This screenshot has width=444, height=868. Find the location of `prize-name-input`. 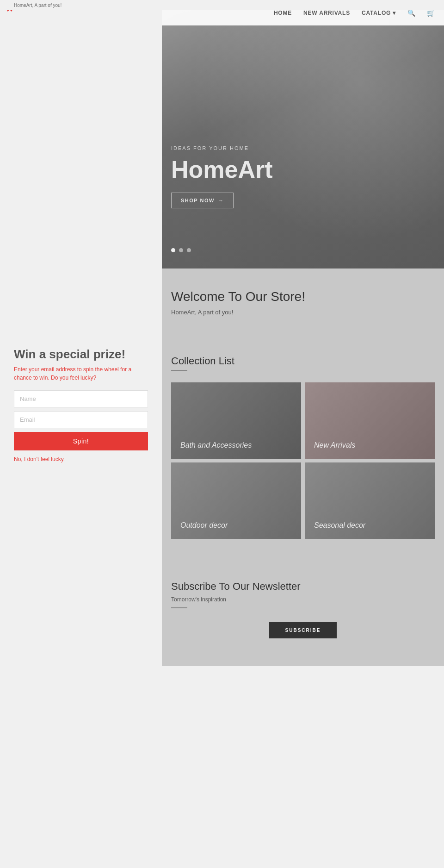

prize-name-input is located at coordinates (81, 399).